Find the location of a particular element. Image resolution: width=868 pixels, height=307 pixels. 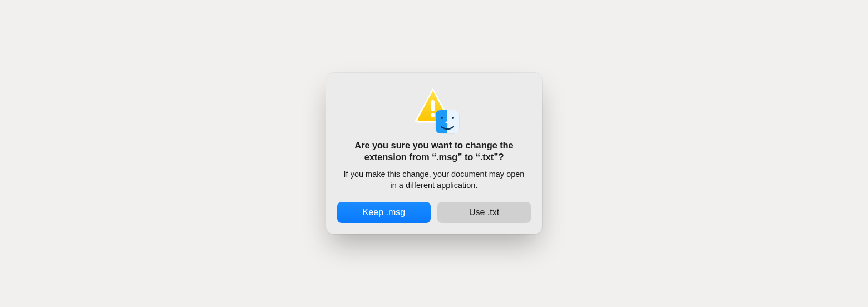

keep-extension-button: Keep .msg is located at coordinates (384, 212).